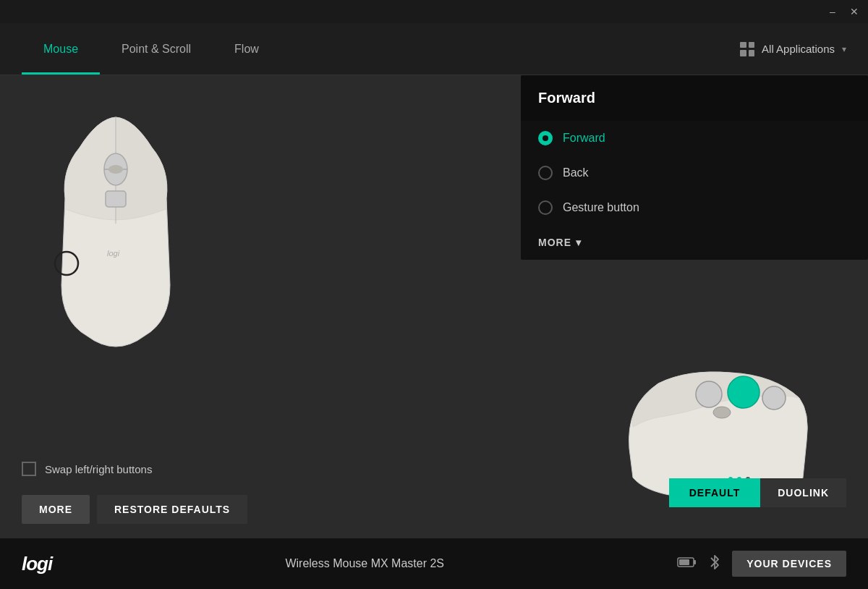  What do you see at coordinates (545, 208) in the screenshot?
I see `radio-gesture` at bounding box center [545, 208].